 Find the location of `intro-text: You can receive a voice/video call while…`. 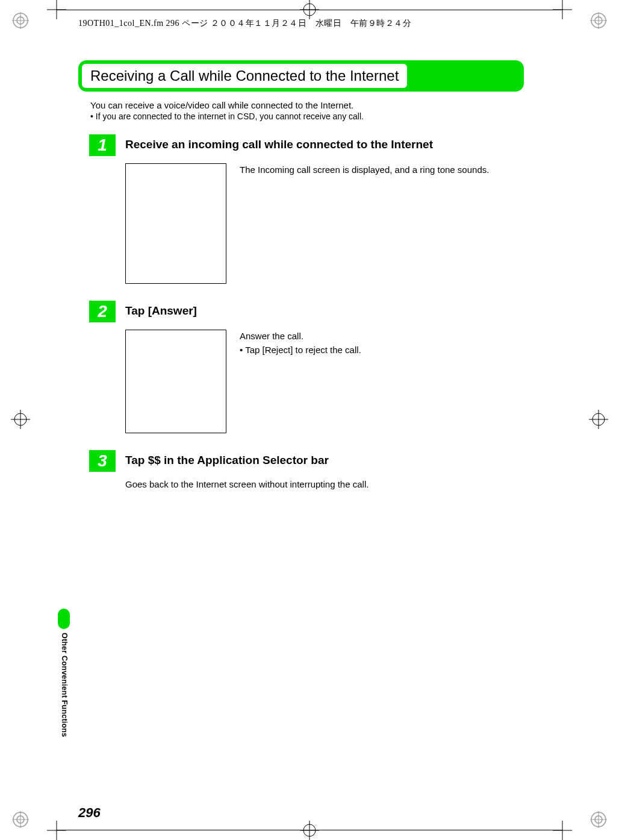

intro-text: You can receive a voice/video call while… is located at coordinates (316, 105).